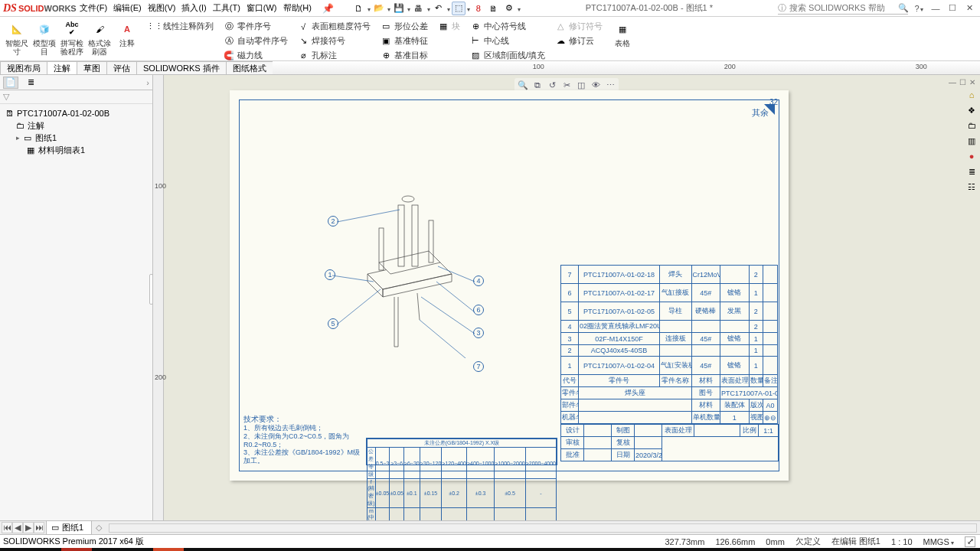 The image size is (980, 551). I want to click on doc-min-icon: —, so click(952, 83).